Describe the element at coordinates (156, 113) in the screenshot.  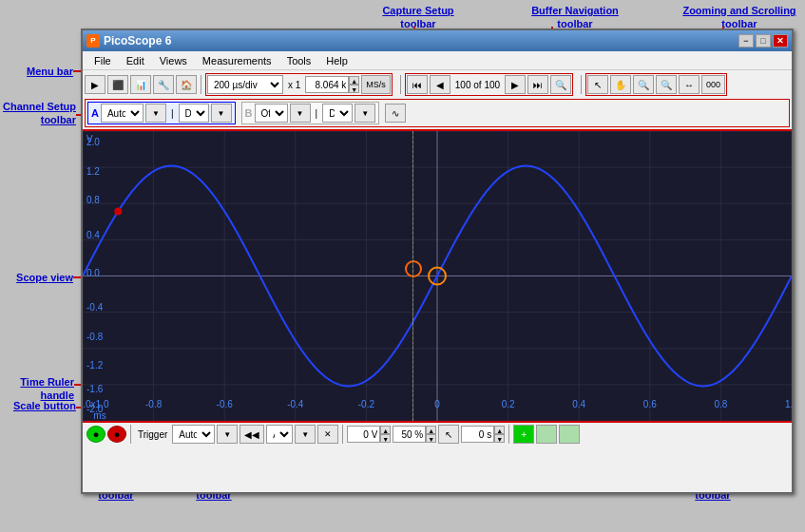
I see `ch-a-range-down: ▼` at that location.